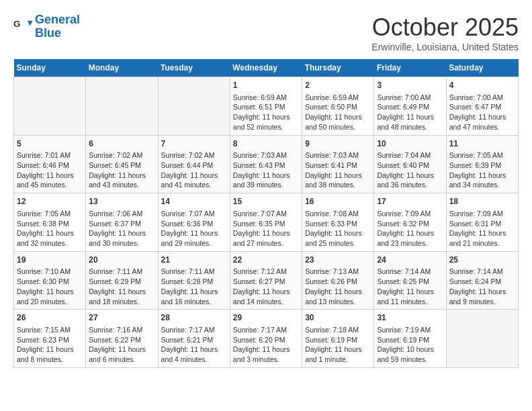  Describe the element at coordinates (266, 33) in the screenshot. I see `page-header: G General Blue October 2025 Erwinville, …` at that location.